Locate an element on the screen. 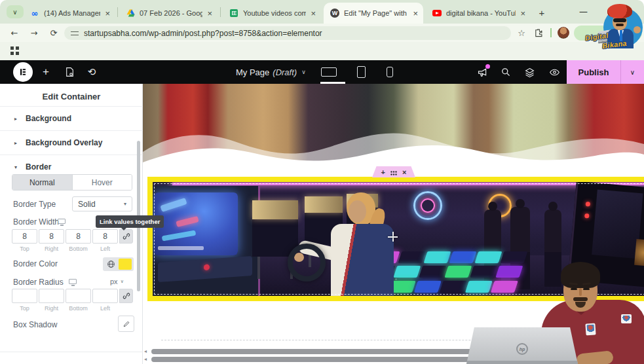 This screenshot has height=364, width=644. border-width-bottom-input is located at coordinates (79, 236).